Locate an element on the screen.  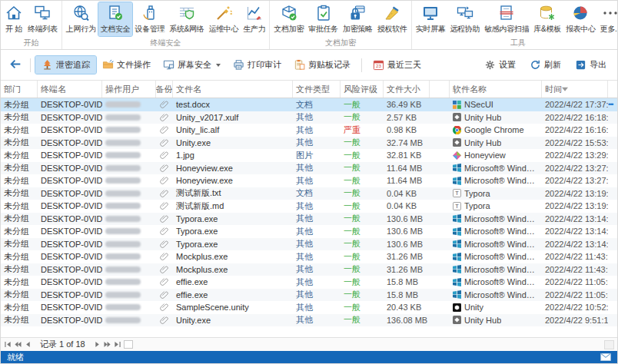
column-header-blank is located at coordinates (440, 89).